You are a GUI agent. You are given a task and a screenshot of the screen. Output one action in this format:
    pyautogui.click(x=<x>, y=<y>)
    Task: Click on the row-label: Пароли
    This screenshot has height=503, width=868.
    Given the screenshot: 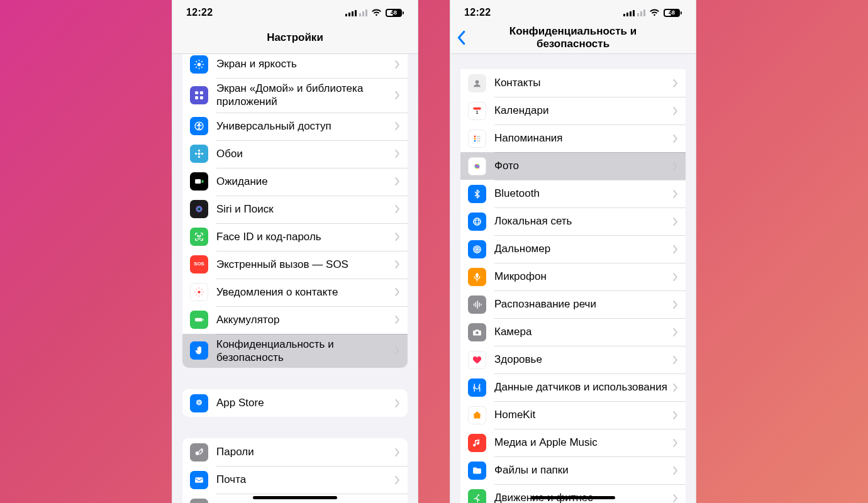 What is the action you would take?
    pyautogui.click(x=304, y=451)
    